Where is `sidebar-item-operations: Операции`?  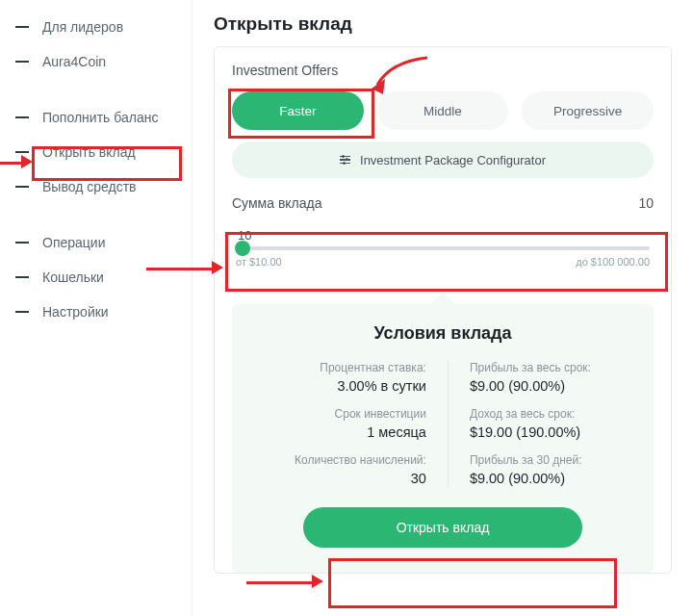 sidebar-item-operations: Операции is located at coordinates (96, 243).